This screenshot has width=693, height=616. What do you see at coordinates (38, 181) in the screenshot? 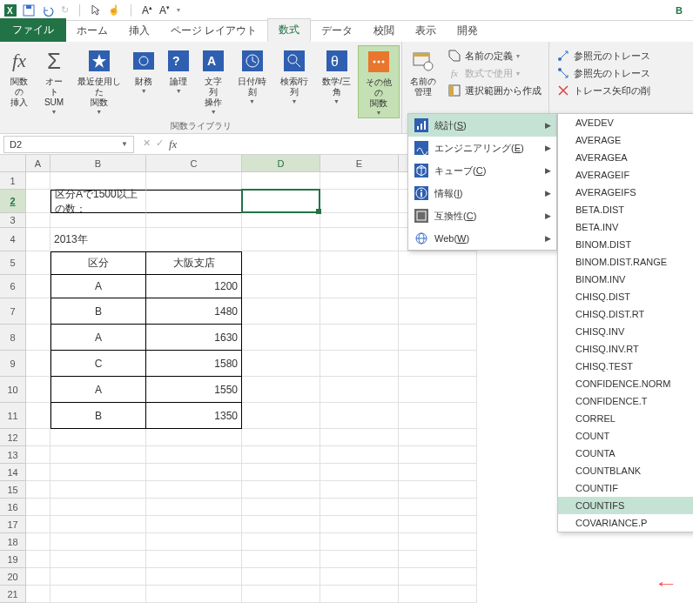
I see `cell-A1` at bounding box center [38, 181].